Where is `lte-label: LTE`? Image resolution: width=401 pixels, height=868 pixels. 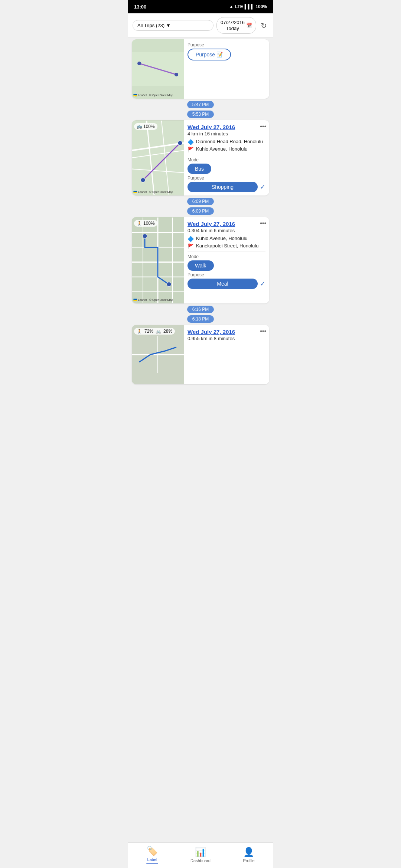 lte-label: LTE is located at coordinates (239, 7).